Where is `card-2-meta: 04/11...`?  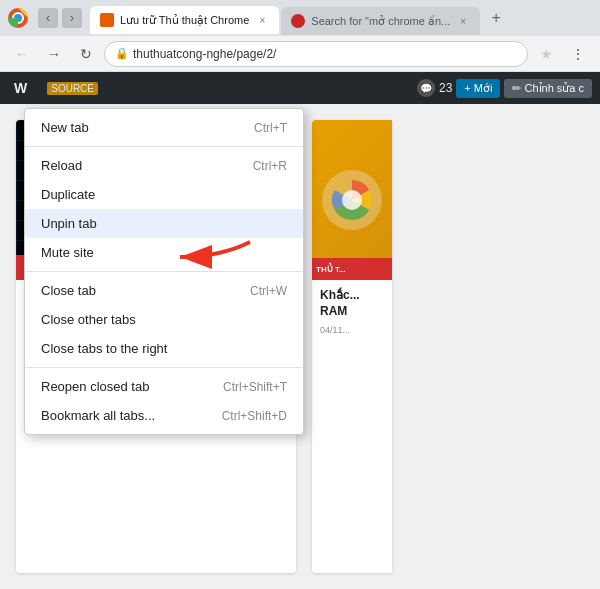
card-2-meta: 04/11... is located at coordinates (352, 330).